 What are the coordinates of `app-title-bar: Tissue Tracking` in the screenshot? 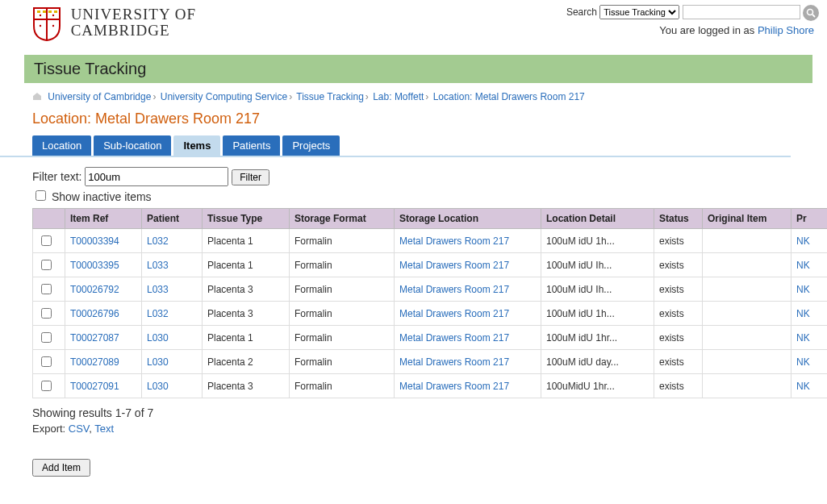 It's located at (418, 69).